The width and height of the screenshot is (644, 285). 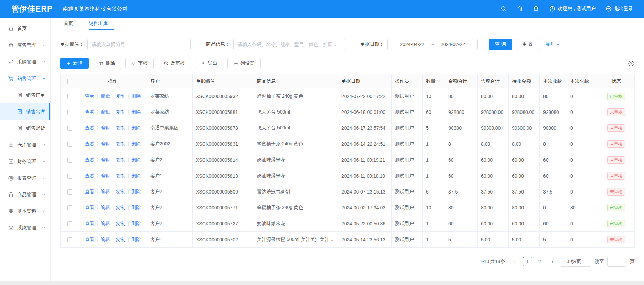 I want to click on product-info-input, so click(x=289, y=44).